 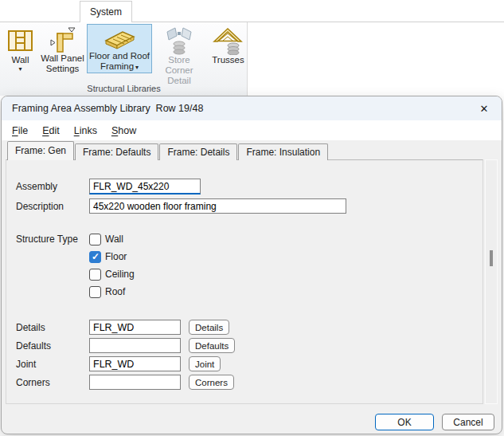 What do you see at coordinates (179, 65) in the screenshot?
I see `store-corner-detail-label-line1: Store Corner` at bounding box center [179, 65].